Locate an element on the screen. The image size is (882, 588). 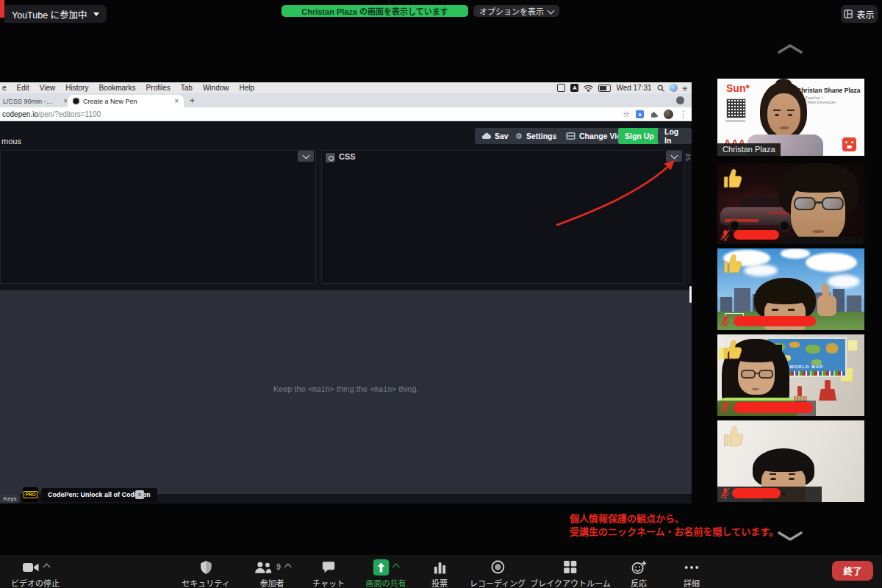
menu-profiles: Profiles is located at coordinates (157, 88).